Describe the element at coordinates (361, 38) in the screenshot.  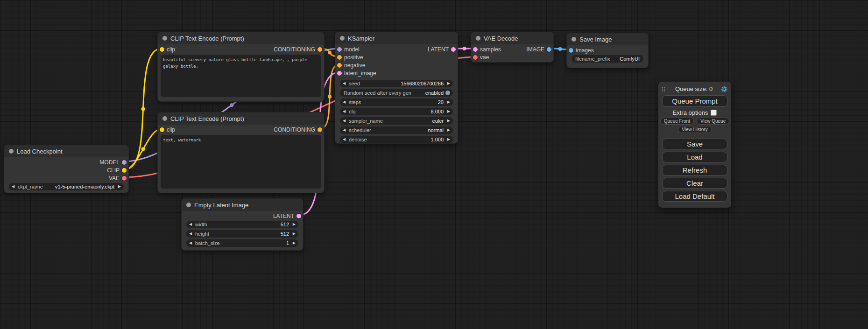
I see `node-title: KSampler` at that location.